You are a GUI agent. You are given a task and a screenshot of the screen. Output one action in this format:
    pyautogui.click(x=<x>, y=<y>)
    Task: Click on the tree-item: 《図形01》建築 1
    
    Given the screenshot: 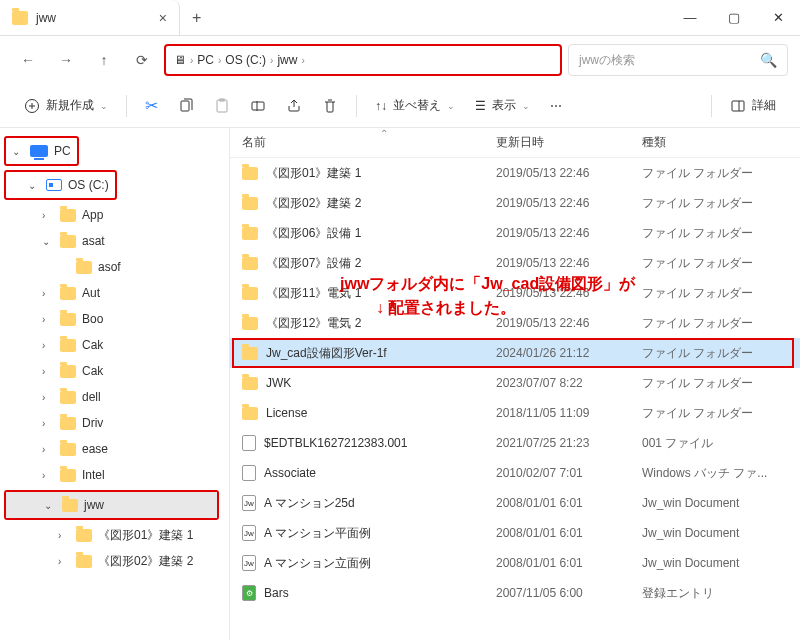 What is the action you would take?
    pyautogui.click(x=114, y=535)
    